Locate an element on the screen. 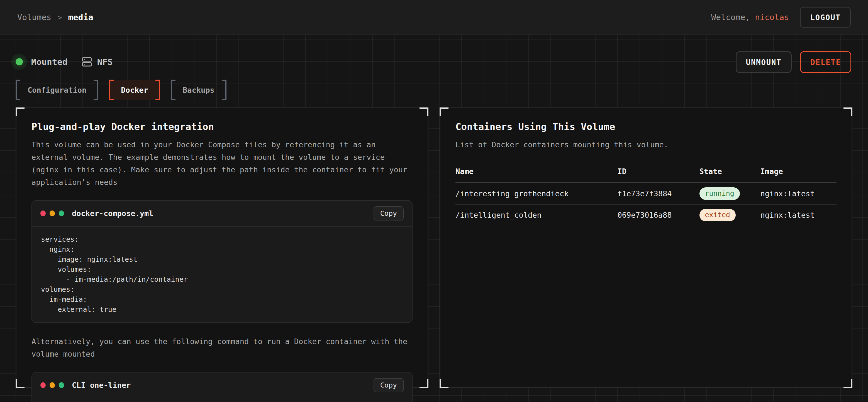 This screenshot has width=868, height=402. tab-backups: Backups is located at coordinates (199, 90).